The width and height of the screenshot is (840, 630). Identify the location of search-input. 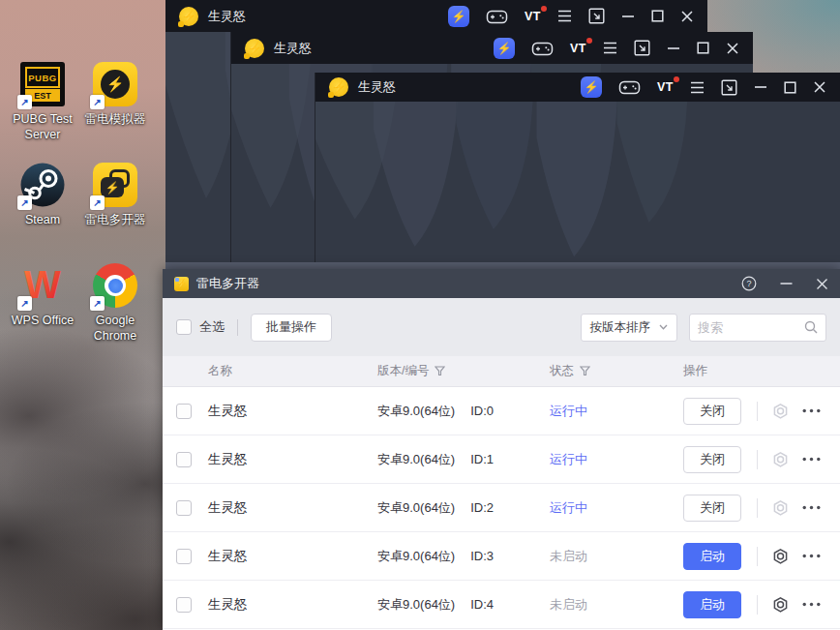
(751, 327).